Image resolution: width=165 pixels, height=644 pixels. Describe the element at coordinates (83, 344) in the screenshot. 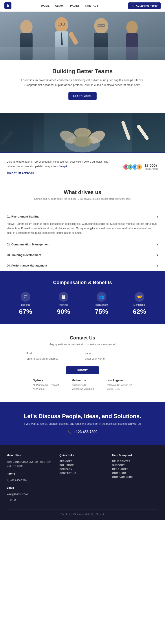

I see `contact-subtitle: Any questions or remarks? Just write us …` at that location.